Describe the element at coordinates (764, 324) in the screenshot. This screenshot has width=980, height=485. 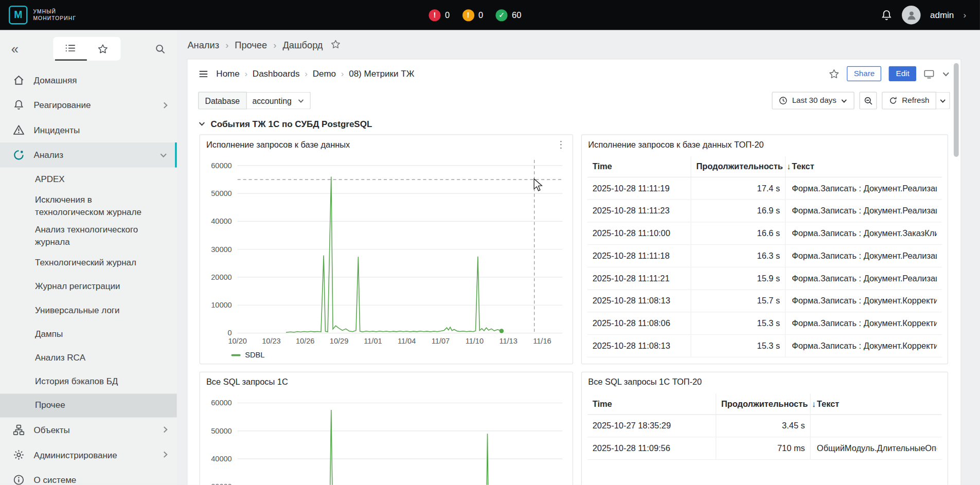
I see `table-row: 2025-10-28 11:08:06 15.3 s Форма.Записат…` at that location.